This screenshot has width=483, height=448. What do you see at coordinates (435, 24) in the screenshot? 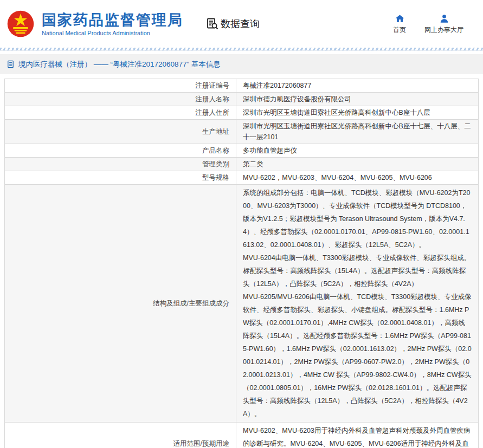
I see `top-nav: 首页 网上办事大厅` at bounding box center [435, 24].